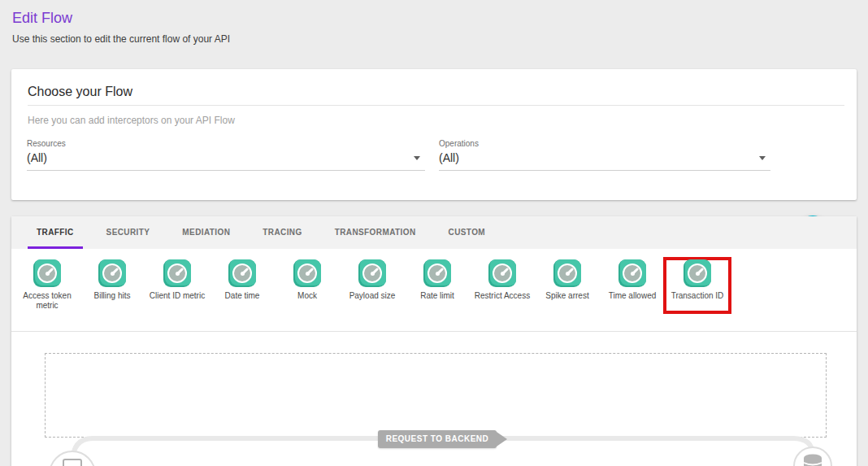 The image size is (868, 466). What do you see at coordinates (177, 296) in the screenshot?
I see `policy-label: Client ID metric` at bounding box center [177, 296].